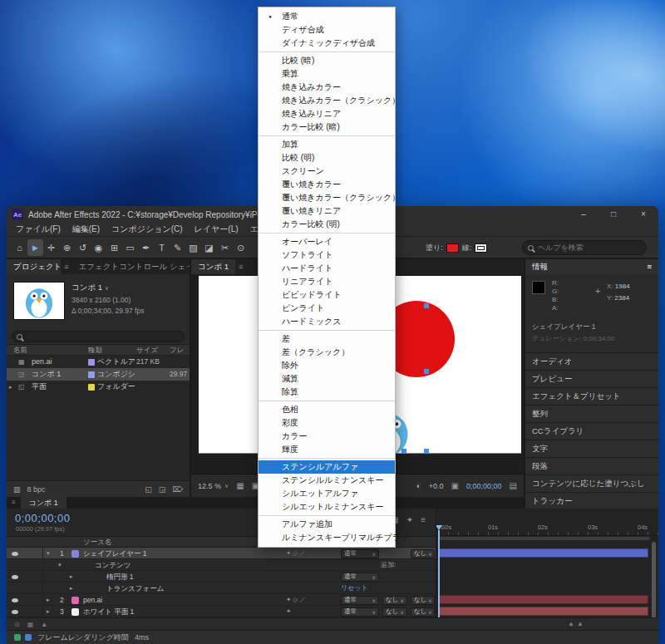 This screenshot has width=665, height=644. What do you see at coordinates (97, 543) in the screenshot?
I see `source-name-header: ソース名` at bounding box center [97, 543].